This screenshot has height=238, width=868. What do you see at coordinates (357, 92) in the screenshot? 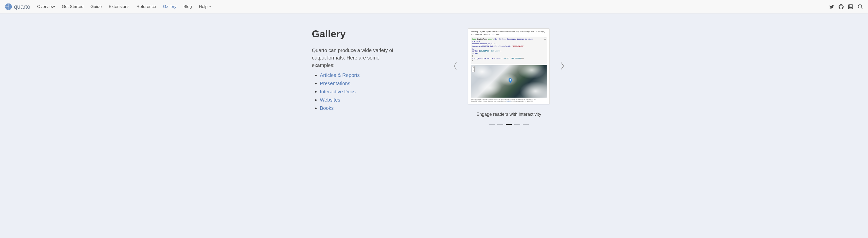
I see `list-item: Interactive Docs` at bounding box center [357, 92].